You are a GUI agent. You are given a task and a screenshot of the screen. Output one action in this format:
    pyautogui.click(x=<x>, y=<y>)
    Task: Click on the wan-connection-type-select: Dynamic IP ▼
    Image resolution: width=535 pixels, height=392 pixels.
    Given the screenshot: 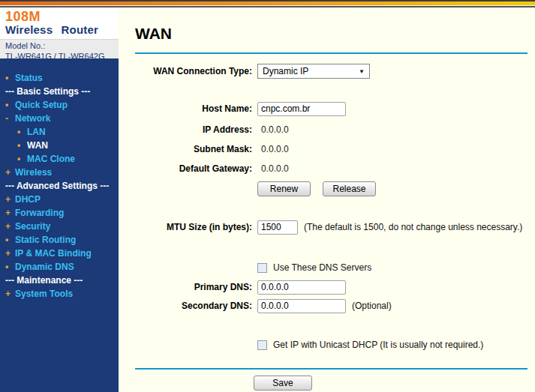 What is the action you would take?
    pyautogui.click(x=314, y=71)
    